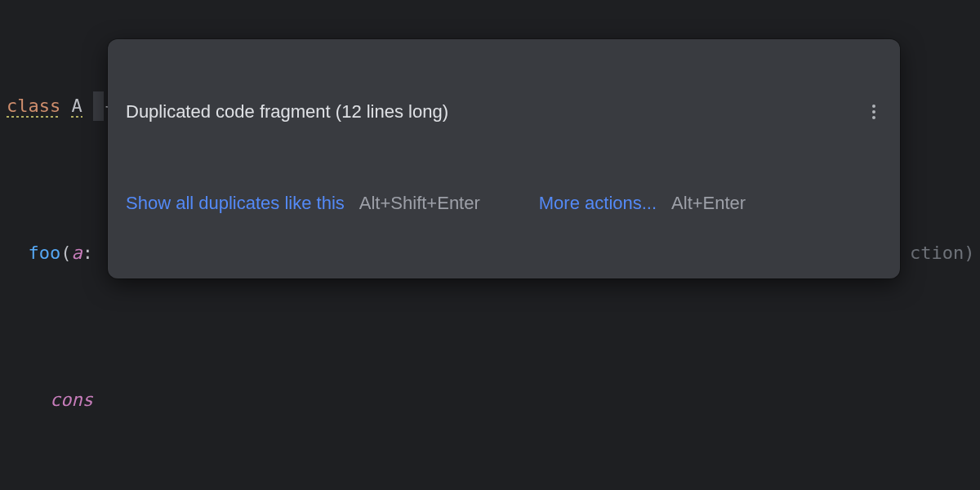 The image size is (980, 490). Describe the element at coordinates (942, 253) in the screenshot. I see `trailing-hint: ction)` at that location.